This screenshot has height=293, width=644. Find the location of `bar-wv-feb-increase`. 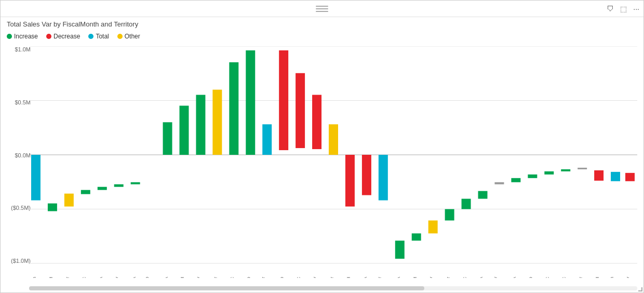

bar-wv-feb-increase is located at coordinates (200, 125).